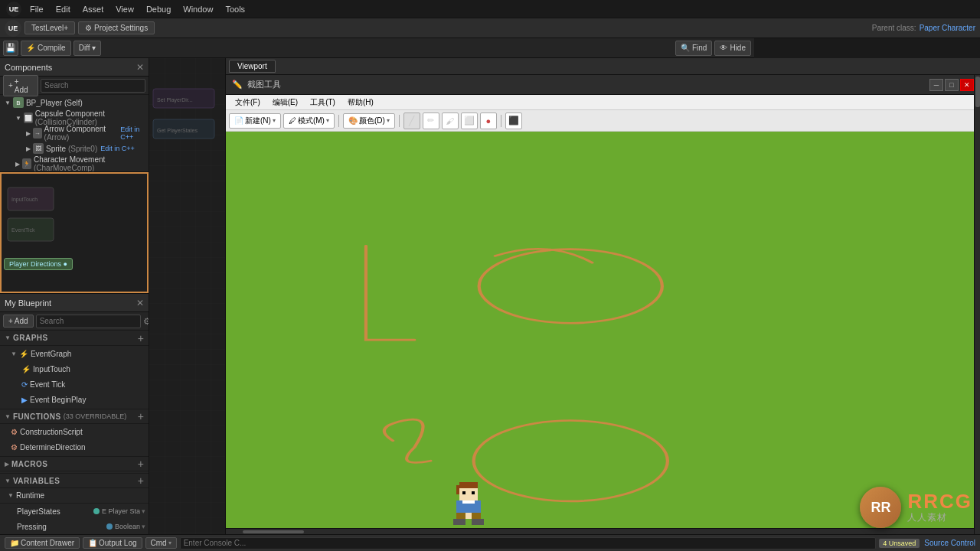  What do you see at coordinates (74, 338) in the screenshot?
I see `graphs-section-header: ▼ GRAPHS +` at bounding box center [74, 338].